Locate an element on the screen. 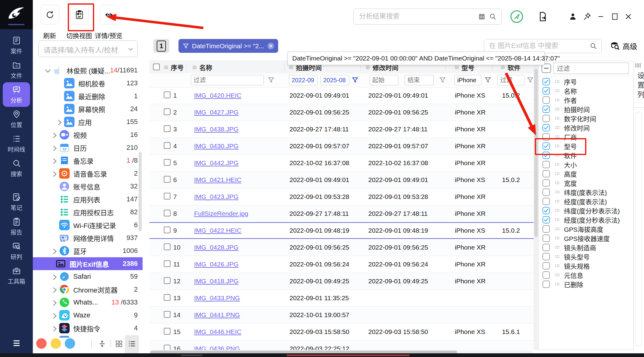  send-report-icon is located at coordinates (517, 17).